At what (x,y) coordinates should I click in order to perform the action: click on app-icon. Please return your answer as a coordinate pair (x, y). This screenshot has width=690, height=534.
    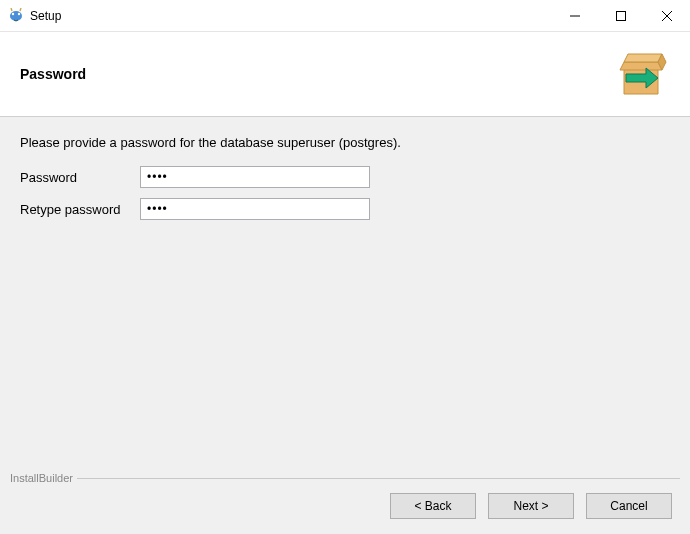
    Looking at the image, I should click on (16, 16).